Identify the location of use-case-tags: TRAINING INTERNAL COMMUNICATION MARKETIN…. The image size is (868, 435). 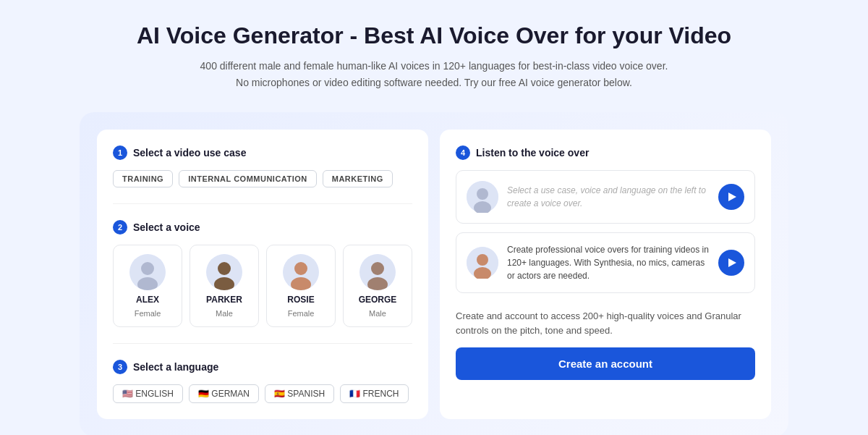
(263, 179).